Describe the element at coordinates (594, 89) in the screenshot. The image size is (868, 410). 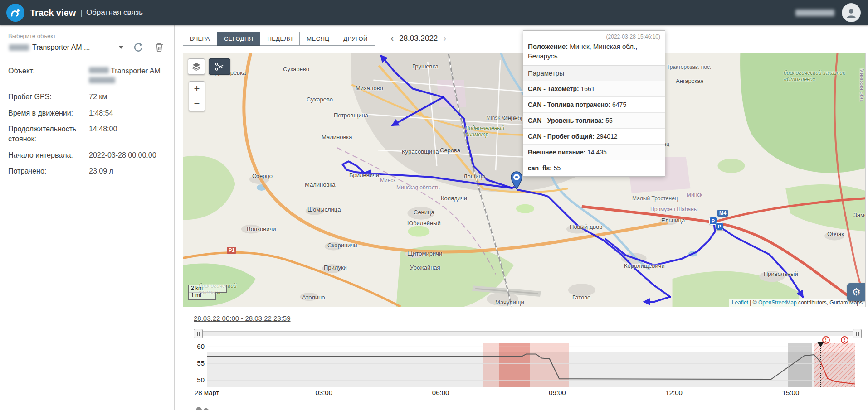
I see `param-row: CAN - Тахометр1661` at that location.